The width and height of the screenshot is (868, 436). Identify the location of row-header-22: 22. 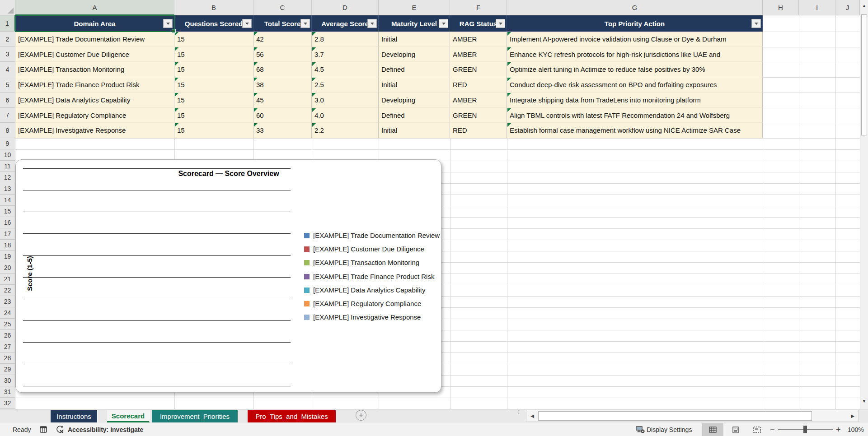
(8, 291).